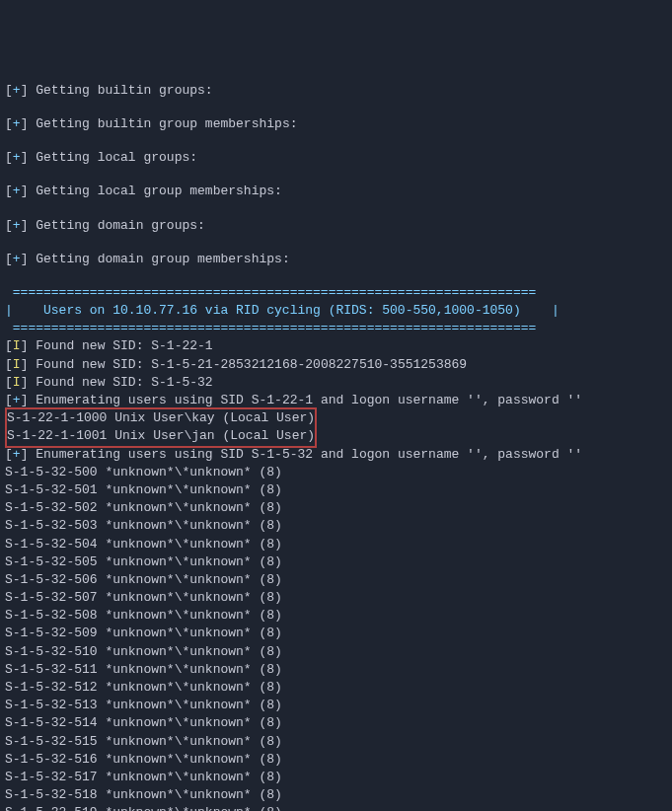 This screenshot has height=811, width=672. Describe the element at coordinates (161, 427) in the screenshot. I see `highlighted-users-box: S-1-22-1-1000 Unix User\kay (Local User)…` at that location.